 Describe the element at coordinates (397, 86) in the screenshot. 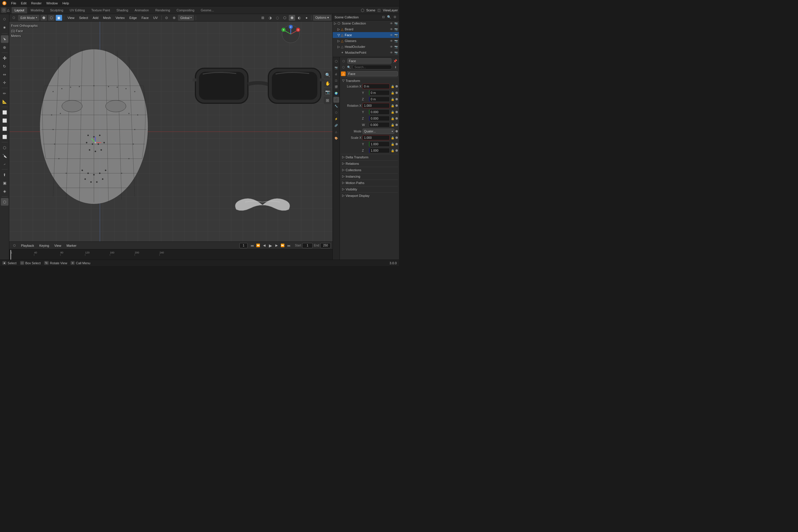

I see `location-x-keyframe-dot` at that location.